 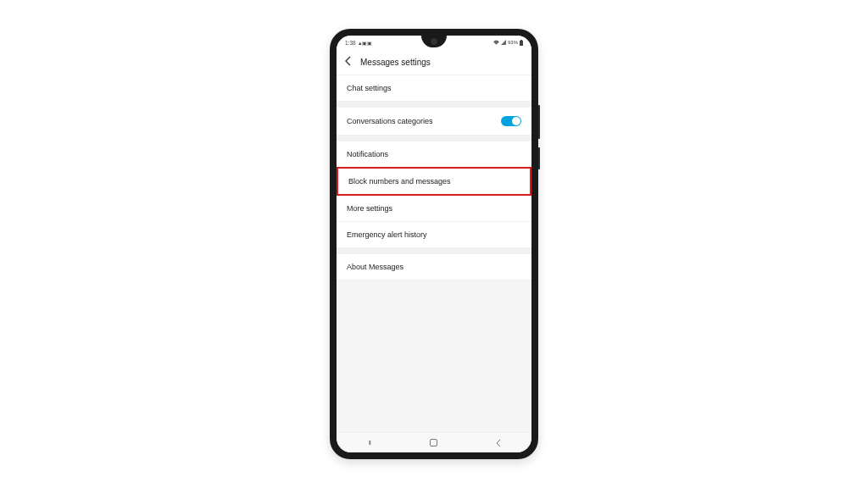 I want to click on battery-pct: 93%, so click(x=513, y=42).